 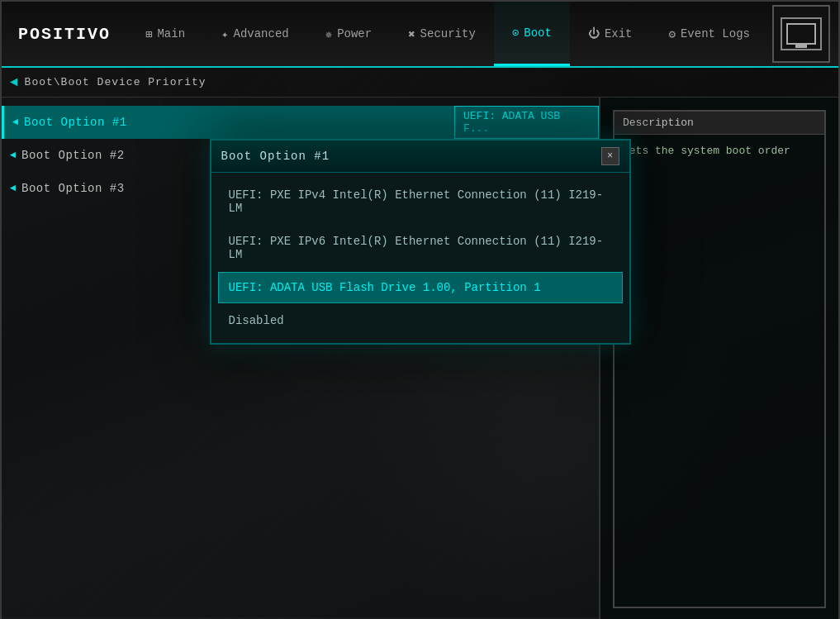 What do you see at coordinates (64, 35) in the screenshot?
I see `brand-logo: POSITIVO` at bounding box center [64, 35].